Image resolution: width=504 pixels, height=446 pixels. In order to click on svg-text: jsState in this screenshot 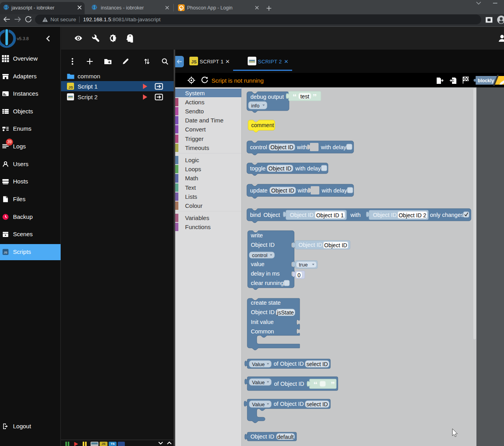, I will do `click(285, 313)`.